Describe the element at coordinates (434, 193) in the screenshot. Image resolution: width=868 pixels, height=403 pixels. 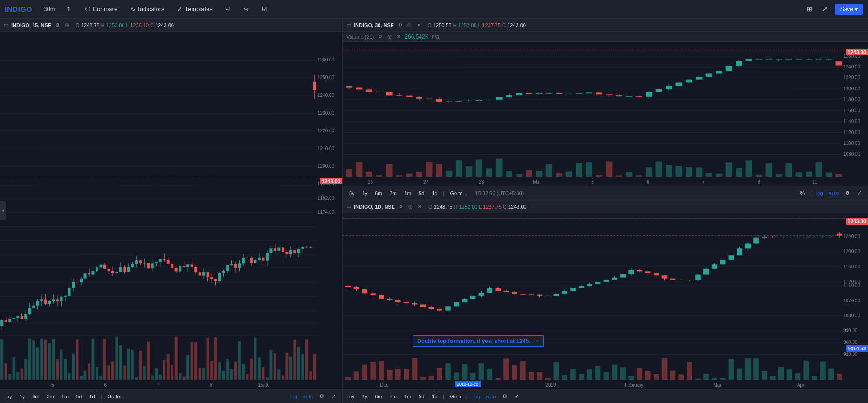
I see `right-top-ctrl-1d: 1d` at that location.